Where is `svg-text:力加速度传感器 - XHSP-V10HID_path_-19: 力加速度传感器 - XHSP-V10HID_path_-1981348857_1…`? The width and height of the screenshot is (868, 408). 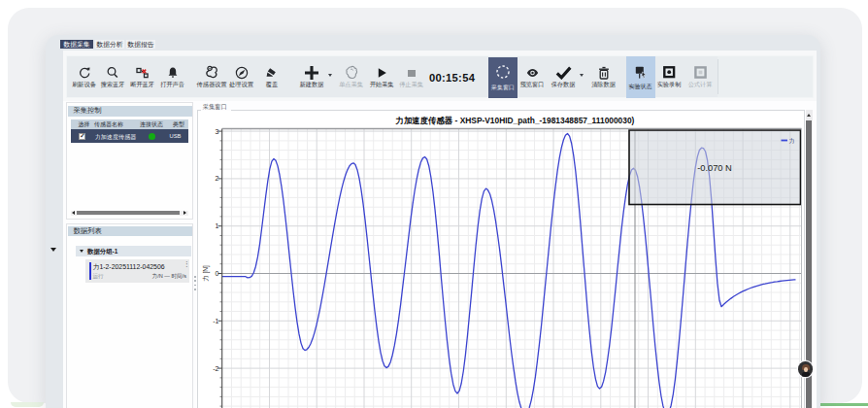 svg-text:力加速度传感器 - XHSP-V10HID_path_-19: 力加速度传感器 - XHSP-V10HID_path_-1981348857_1… is located at coordinates (515, 120).